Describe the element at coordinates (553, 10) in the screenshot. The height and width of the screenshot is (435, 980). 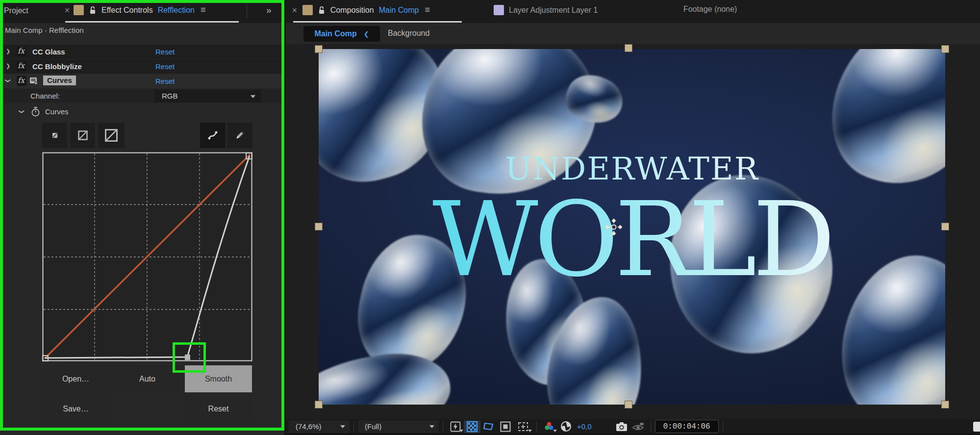
I see `tab-title: Layer Adjustment Layer 1` at that location.